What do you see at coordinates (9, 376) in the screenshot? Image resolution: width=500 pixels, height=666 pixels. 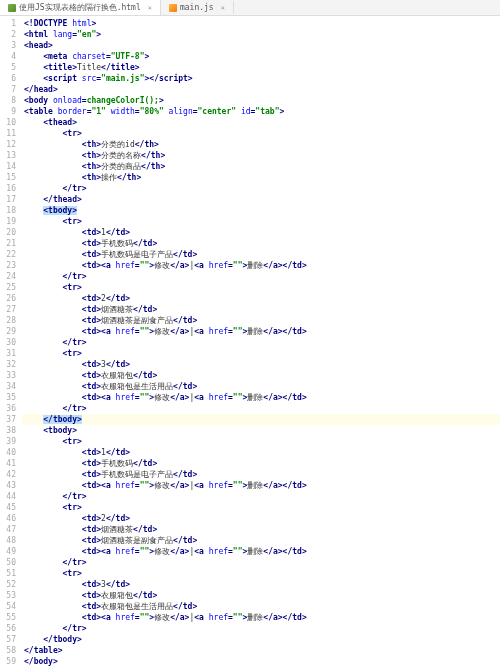 I see `line-number: 33` at bounding box center [9, 376].